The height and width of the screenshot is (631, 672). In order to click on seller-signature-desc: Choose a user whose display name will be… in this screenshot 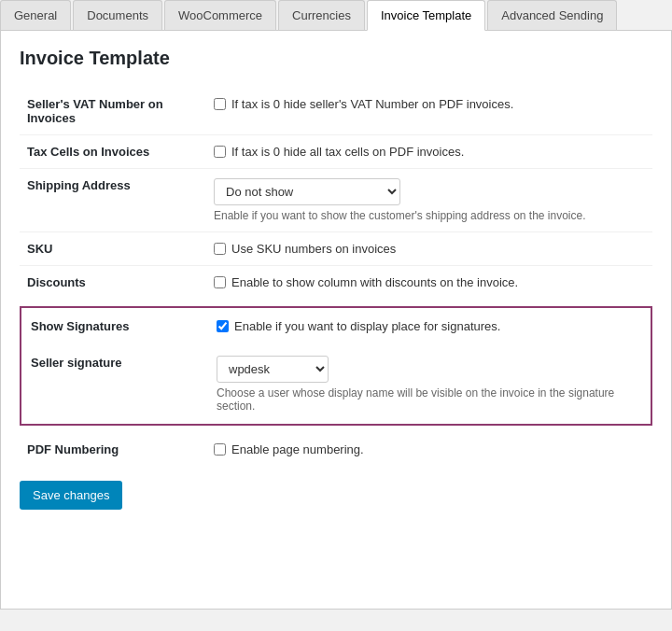, I will do `click(429, 400)`.